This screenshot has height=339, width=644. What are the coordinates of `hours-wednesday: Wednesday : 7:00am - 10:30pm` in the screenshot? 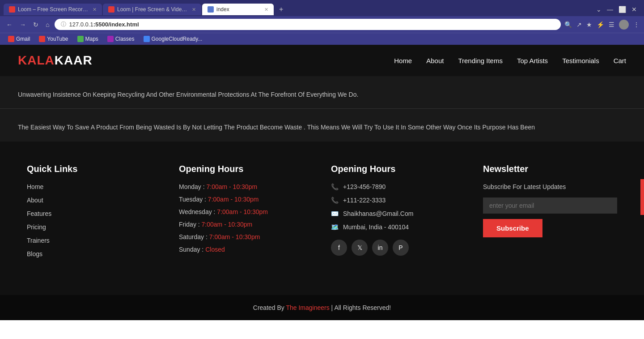 It's located at (246, 212).